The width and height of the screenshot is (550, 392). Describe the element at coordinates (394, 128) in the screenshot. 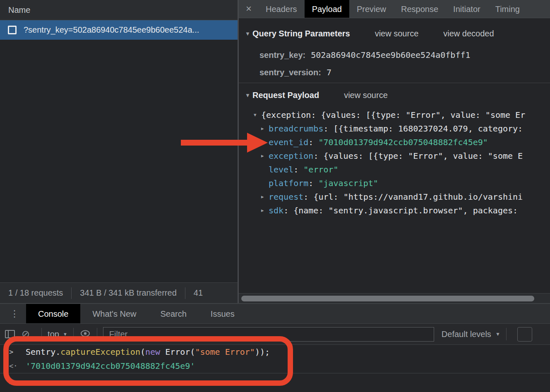

I see `tree-row-breadcrumbs: ▸breadcrumbs: [{timestamp: 1680237024.07…` at that location.